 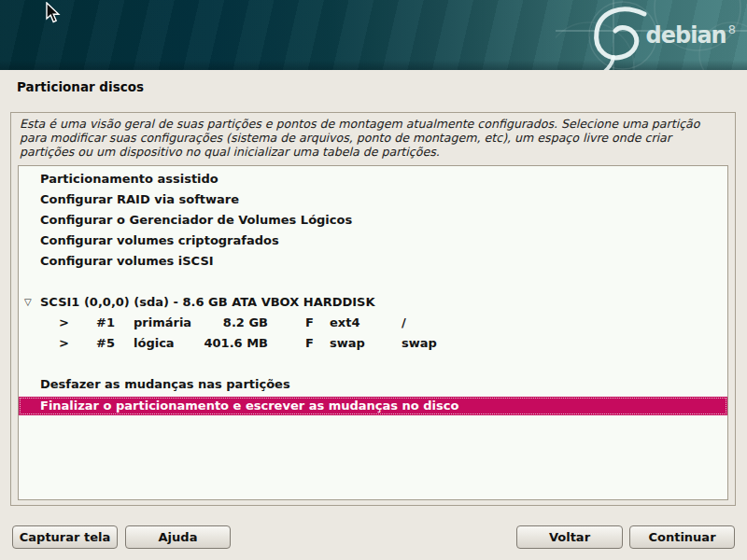 What do you see at coordinates (374, 385) in the screenshot?
I see `list-item-desfazer-mudancas: Desfazer as mudanças nas partições` at bounding box center [374, 385].